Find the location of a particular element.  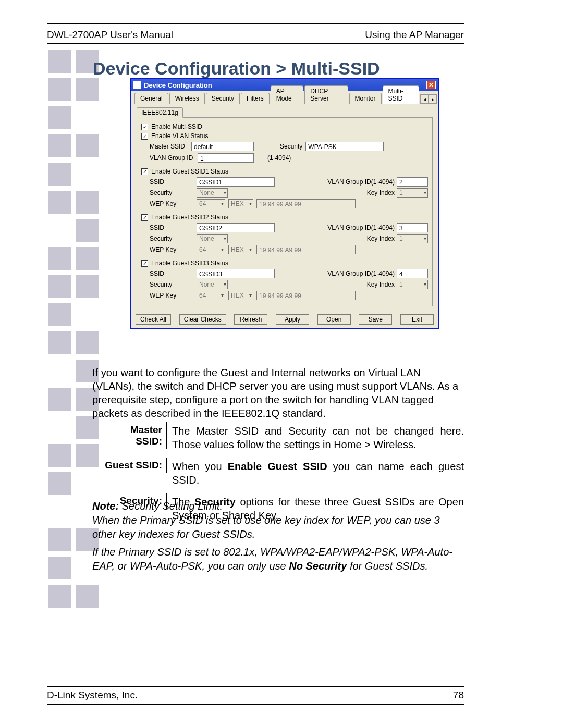

def-guest-label: Guest SSID: is located at coordinates (134, 465).